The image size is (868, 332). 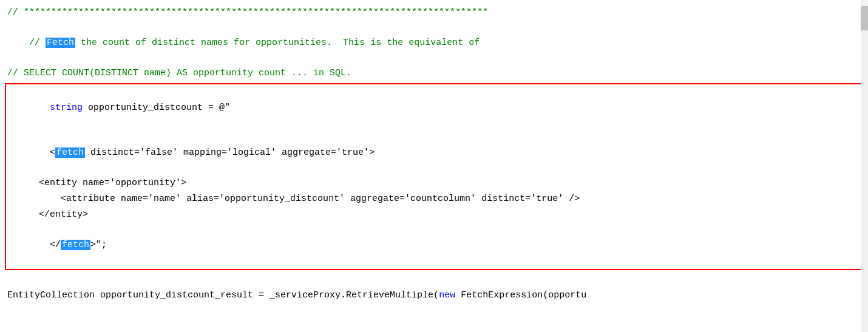 I want to click on comment-prefix: //, so click(x=38, y=42).